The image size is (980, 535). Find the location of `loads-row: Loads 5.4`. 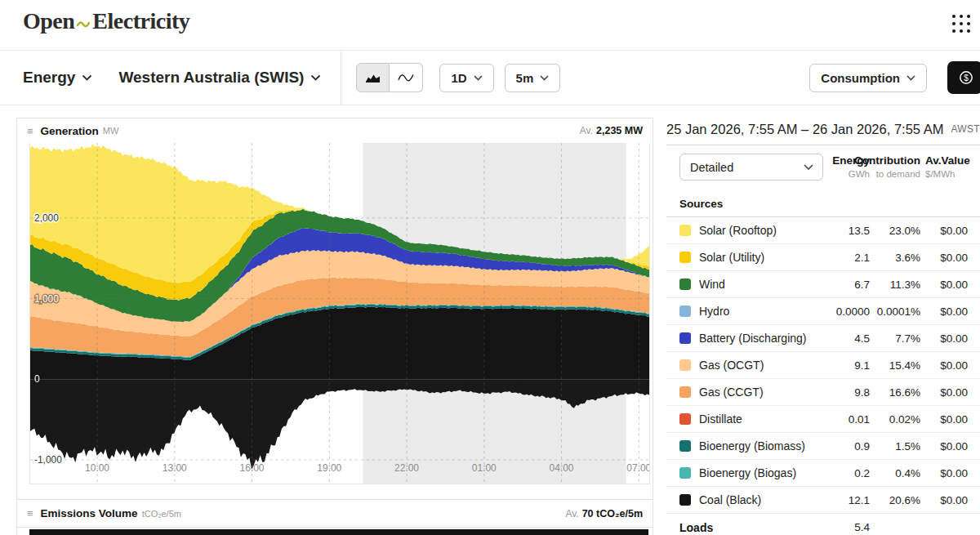

loads-row: Loads 5.4 is located at coordinates (823, 524).